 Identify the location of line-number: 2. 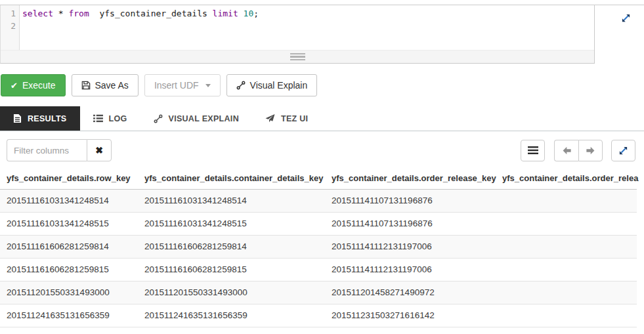
(8, 26).